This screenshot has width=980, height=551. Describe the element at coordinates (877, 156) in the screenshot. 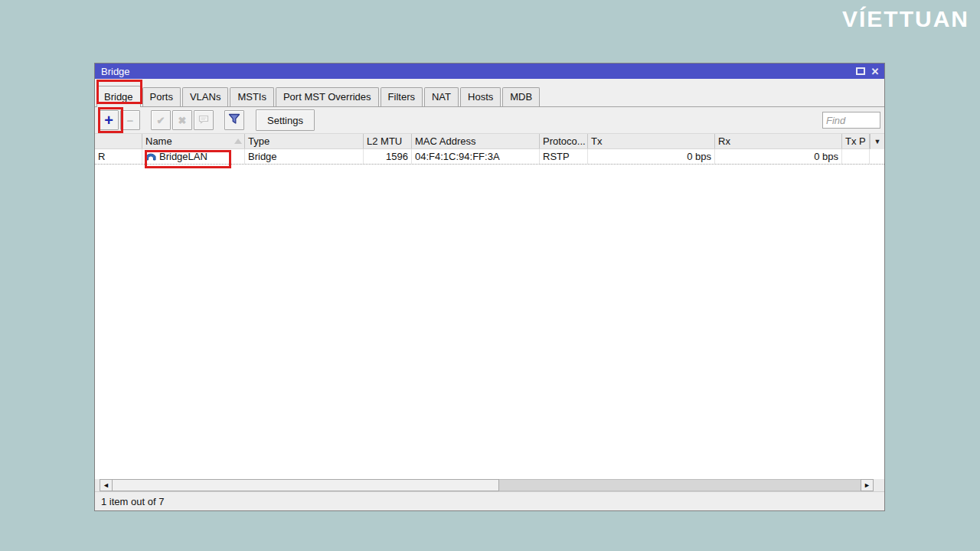

I see `cell-end-spacer` at that location.